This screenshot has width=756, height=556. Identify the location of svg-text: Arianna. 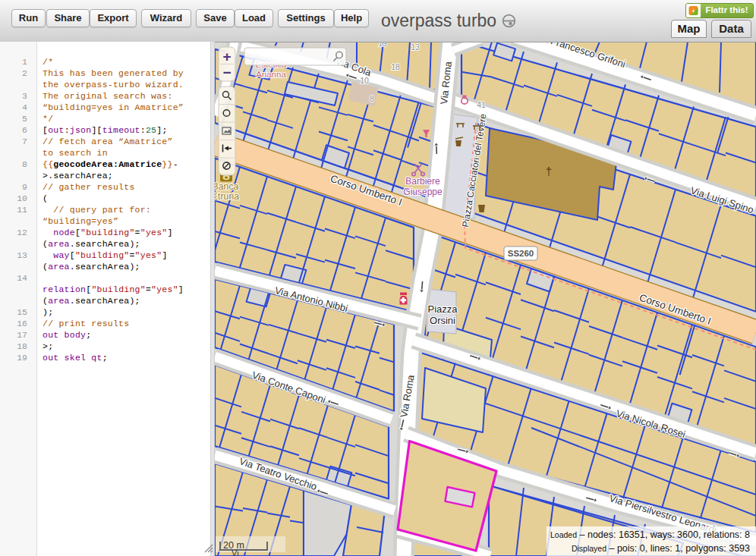
(271, 74).